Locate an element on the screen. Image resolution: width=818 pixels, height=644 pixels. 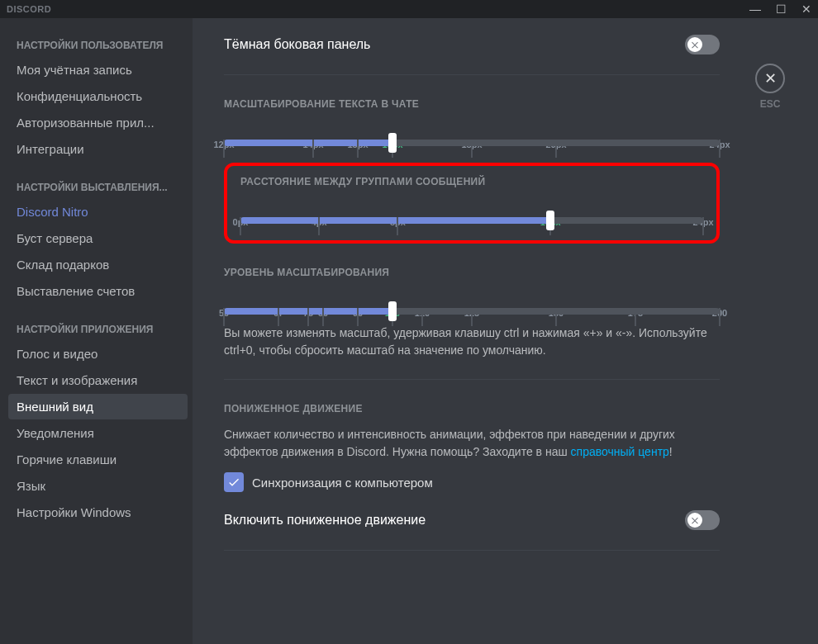
sidebar-item-account: Моя учётная запись is located at coordinates (97, 69).